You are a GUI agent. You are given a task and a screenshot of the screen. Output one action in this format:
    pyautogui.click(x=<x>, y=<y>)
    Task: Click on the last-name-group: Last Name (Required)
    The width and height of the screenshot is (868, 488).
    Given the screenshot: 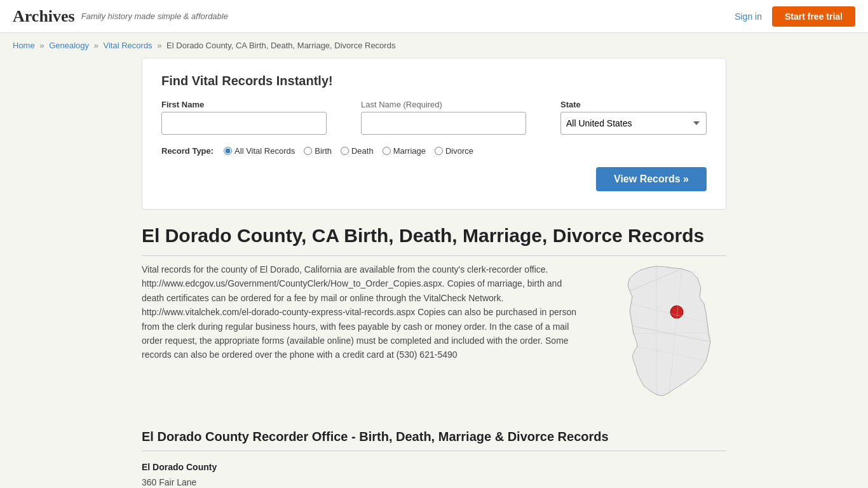 What is the action you would take?
    pyautogui.click(x=454, y=117)
    